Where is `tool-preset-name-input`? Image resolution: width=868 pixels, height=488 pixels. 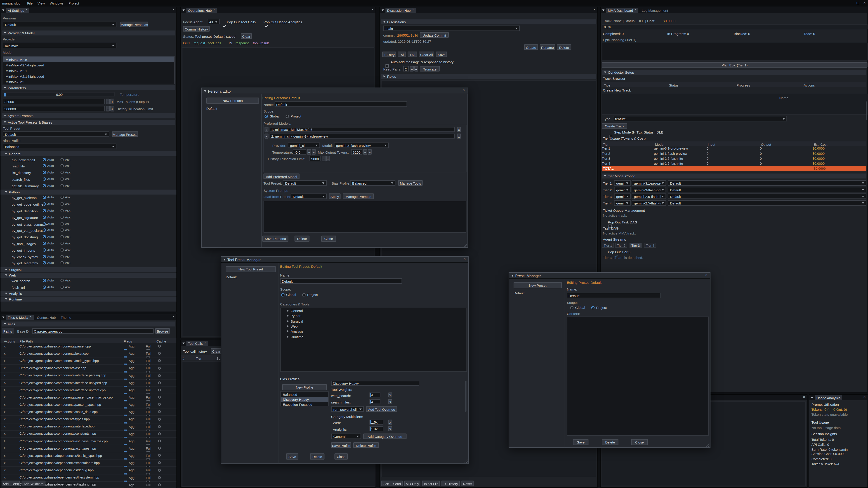
tool-preset-name-input is located at coordinates (341, 281).